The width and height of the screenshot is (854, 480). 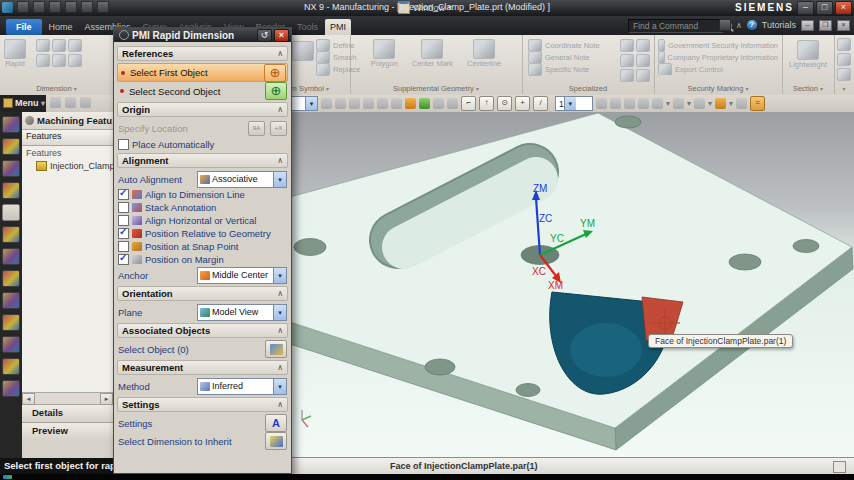 I want to click on coordinate-note-button: Coordinate Note, so click(x=564, y=45).